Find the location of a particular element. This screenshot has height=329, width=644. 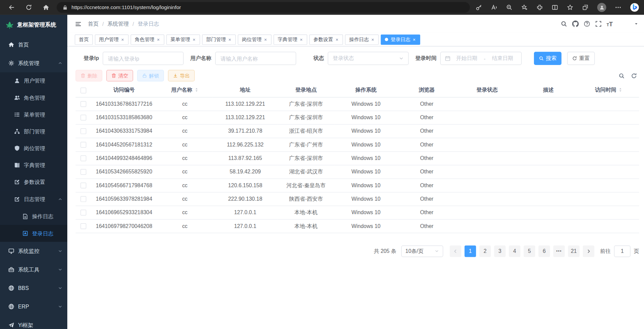

breadcrumb-item: 首页 is located at coordinates (93, 24).